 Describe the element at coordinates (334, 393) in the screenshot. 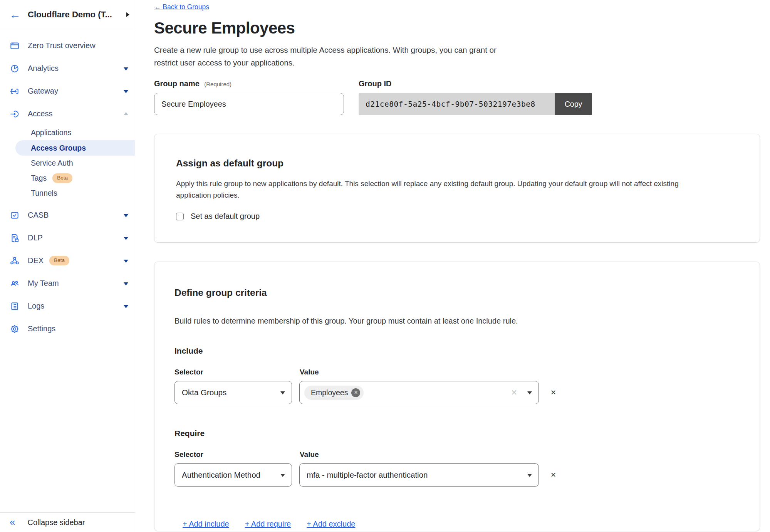

I see `value-chip: Employees ✕` at that location.